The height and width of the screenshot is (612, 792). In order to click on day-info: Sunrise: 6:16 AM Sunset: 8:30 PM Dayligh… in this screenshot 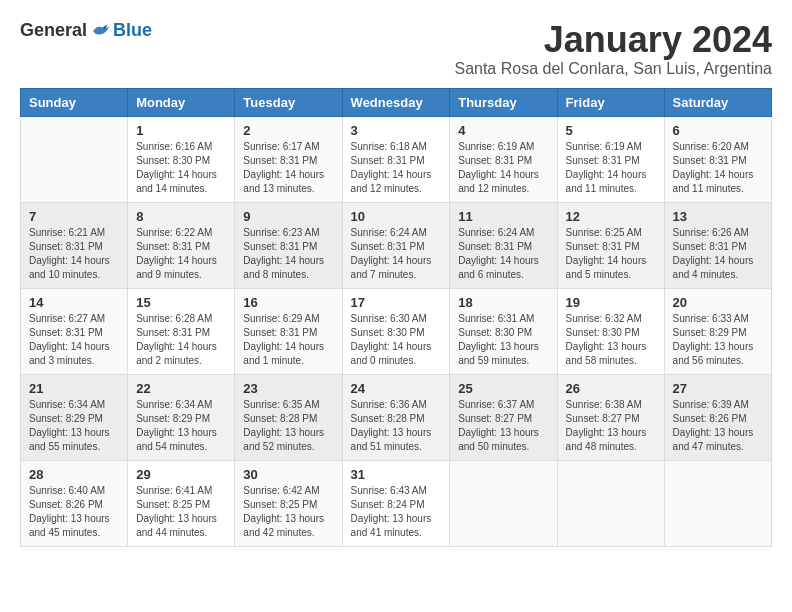, I will do `click(181, 168)`.